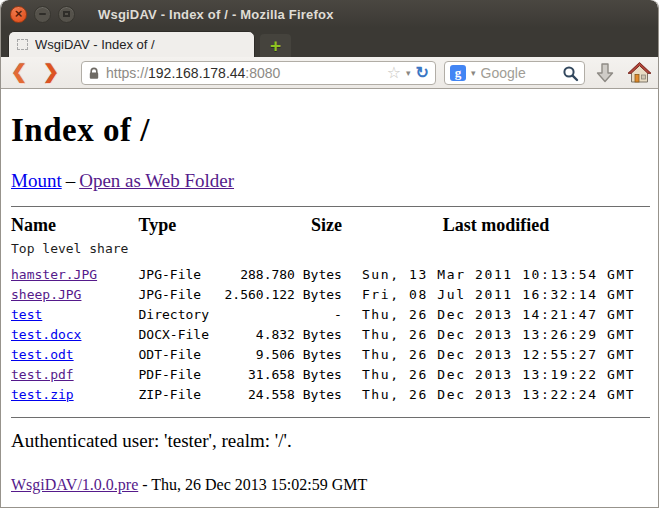  I want to click on search-icon, so click(570, 74).